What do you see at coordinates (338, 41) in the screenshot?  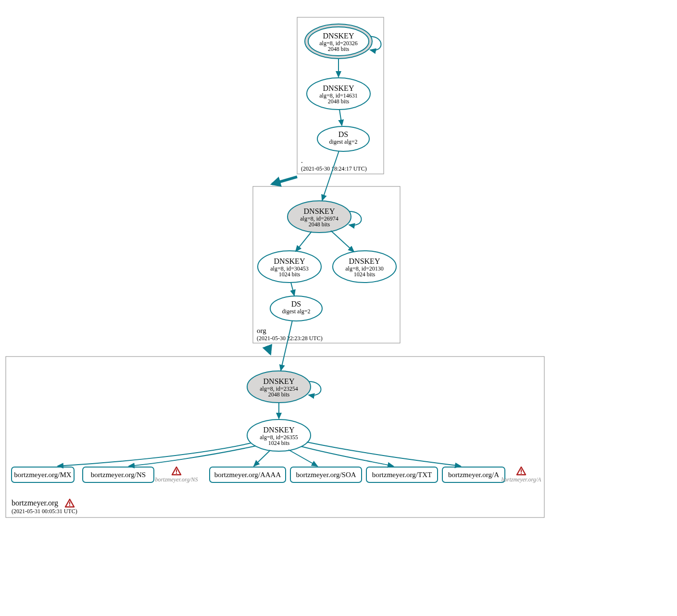 I see `node-root-ksk: DNSKEY alg=8, id=20326 2048 bits` at bounding box center [338, 41].